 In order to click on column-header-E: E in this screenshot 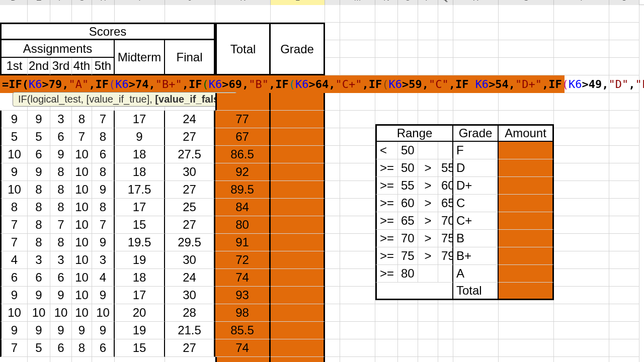, I will do `click(39, 3)`.